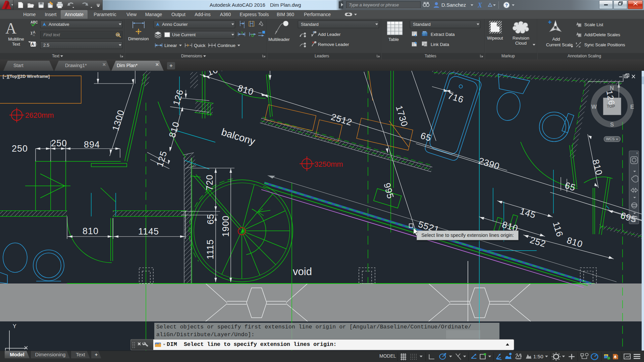 The image size is (644, 362). Describe the element at coordinates (538, 242) in the screenshot. I see `svg-text: 252` at that location.